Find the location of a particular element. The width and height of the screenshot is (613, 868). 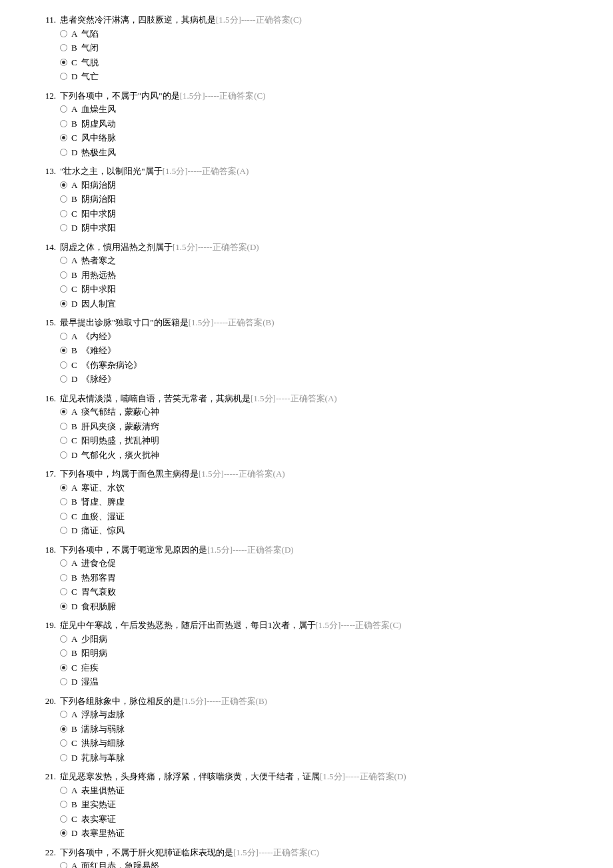

option-row: B 阳明病 is located at coordinates (323, 653).